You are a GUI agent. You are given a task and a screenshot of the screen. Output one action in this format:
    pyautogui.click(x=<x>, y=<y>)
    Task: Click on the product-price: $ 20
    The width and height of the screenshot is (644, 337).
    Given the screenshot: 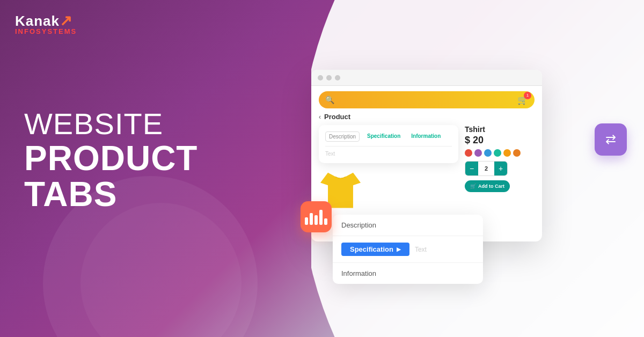 What is the action you would take?
    pyautogui.click(x=500, y=141)
    